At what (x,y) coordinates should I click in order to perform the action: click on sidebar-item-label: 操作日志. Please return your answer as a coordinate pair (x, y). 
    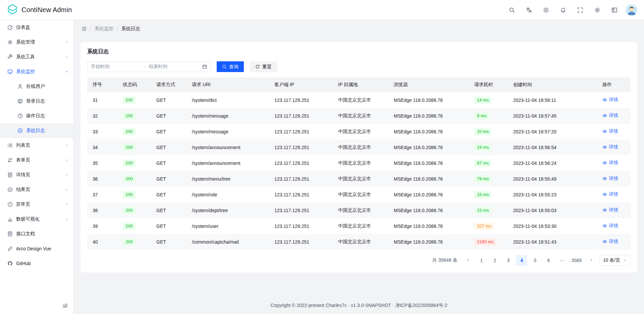
    Looking at the image, I should click on (48, 116).